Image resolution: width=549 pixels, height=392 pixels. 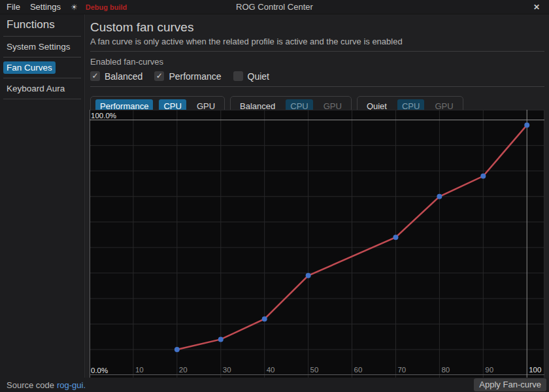 What do you see at coordinates (39, 47) in the screenshot?
I see `sidebar-item-label: System Settings` at bounding box center [39, 47].